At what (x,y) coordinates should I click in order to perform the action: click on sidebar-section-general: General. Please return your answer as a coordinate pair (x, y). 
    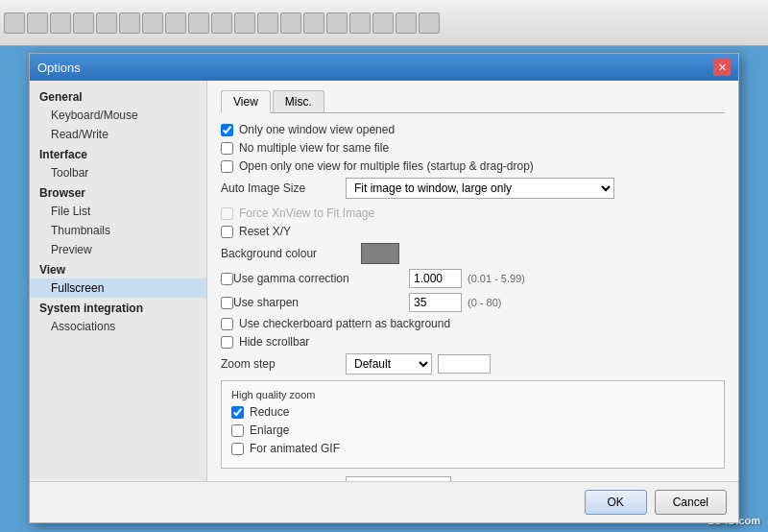
    Looking at the image, I should click on (118, 96).